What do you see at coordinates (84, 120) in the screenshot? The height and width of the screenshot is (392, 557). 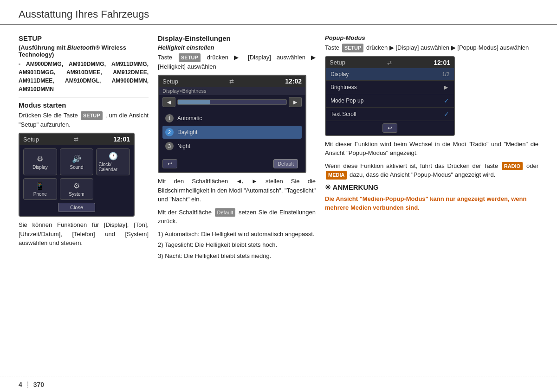 I see `modus-para: Drücken Sie die Taste SETUP , um die Ans…` at bounding box center [84, 120].